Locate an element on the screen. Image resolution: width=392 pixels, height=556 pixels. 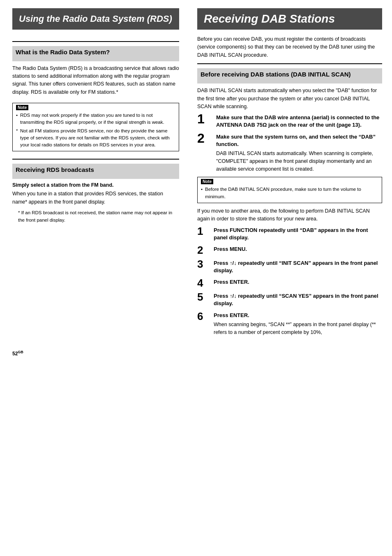
dab-rescan-step-5: 5 Press ↑/↓ repeatedly until “SCAN YES” … is located at coordinates (290, 300).